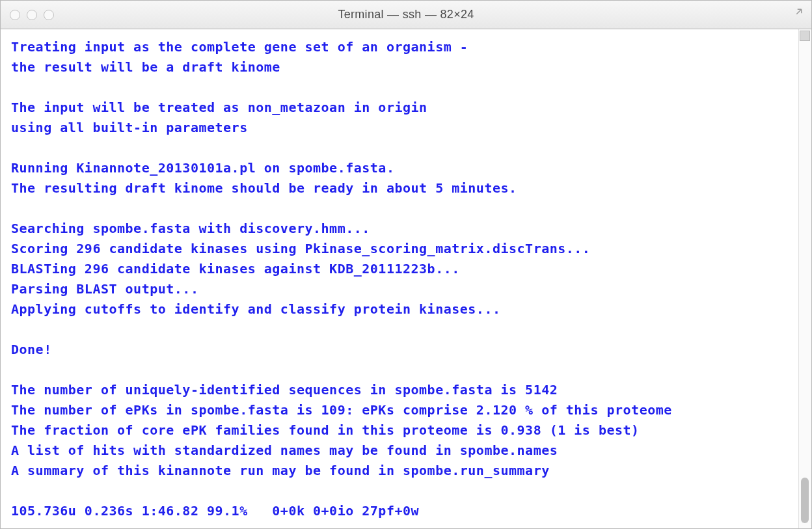  I want to click on terminal-line: Parsing BLAST output..., so click(399, 289).